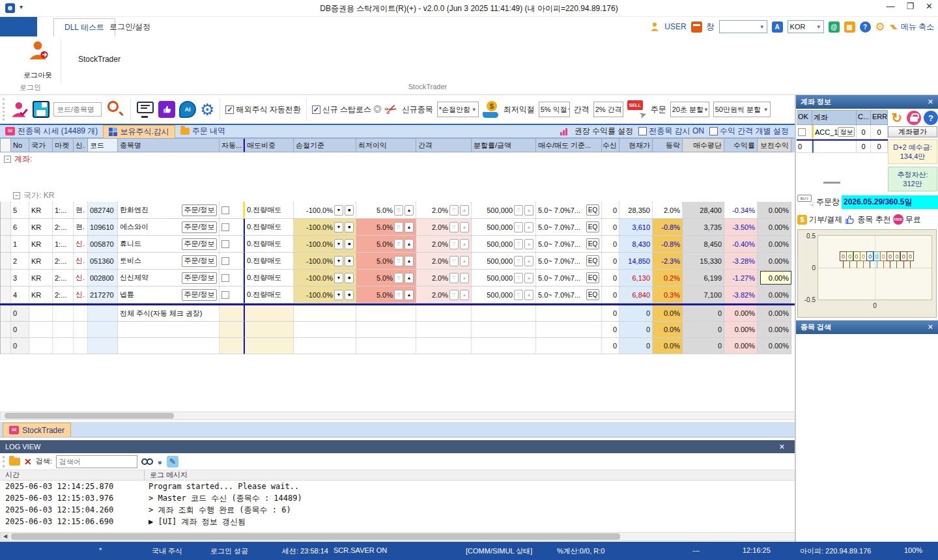 The image size is (938, 560). Describe the element at coordinates (802, 132) in the screenshot. I see `account-checkbox` at that location.